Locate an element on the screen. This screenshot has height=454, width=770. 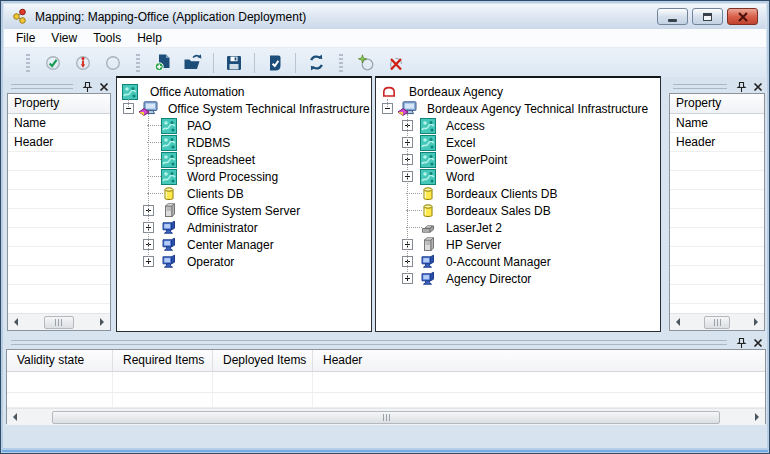
maximize-button is located at coordinates (708, 16).